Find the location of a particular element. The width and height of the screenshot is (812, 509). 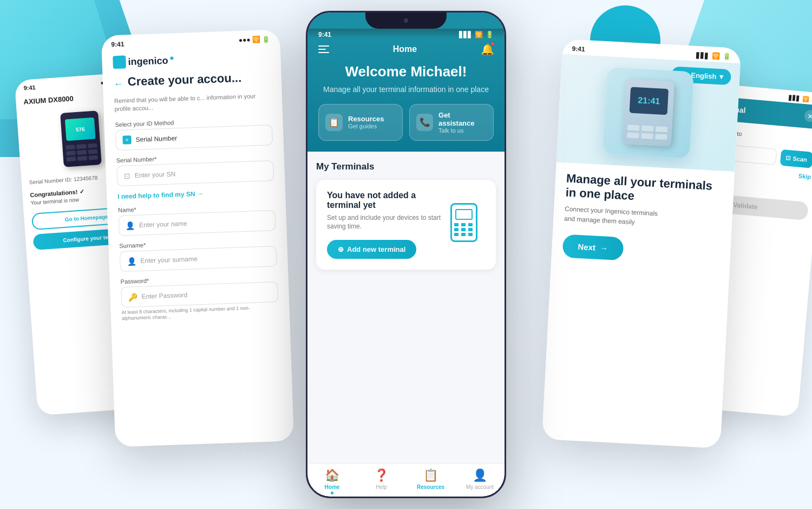

signal-icon-far-right: ▋▋▋ is located at coordinates (795, 98).